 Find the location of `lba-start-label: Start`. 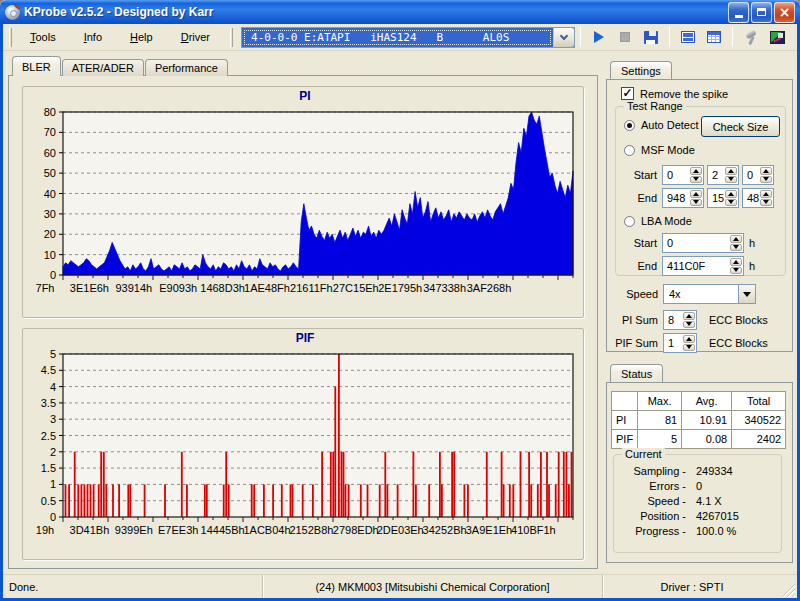

lba-start-label: Start is located at coordinates (644, 243).